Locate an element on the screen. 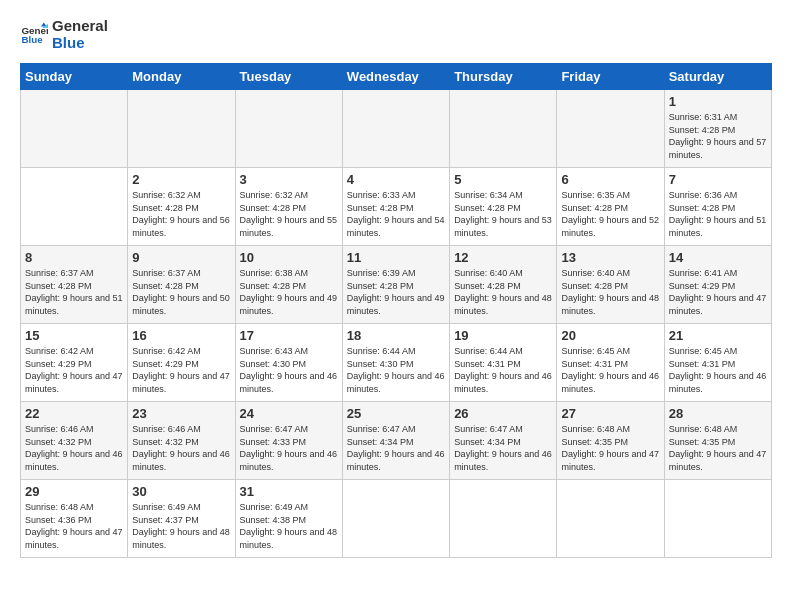 This screenshot has width=792, height=612. svg-text: Blue is located at coordinates (32, 40).